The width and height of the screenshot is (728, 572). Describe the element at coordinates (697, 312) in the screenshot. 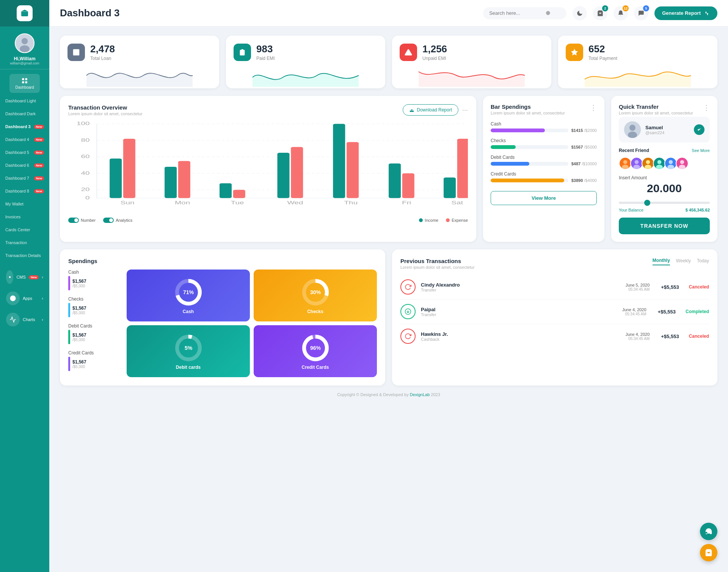

I see `tx-paipal-status: Completed` at that location.